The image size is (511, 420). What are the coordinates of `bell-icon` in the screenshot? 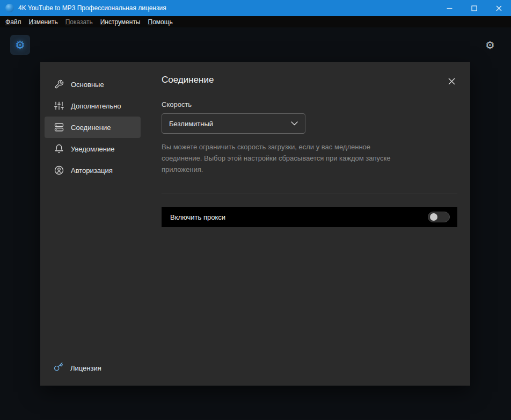 It's located at (59, 149).